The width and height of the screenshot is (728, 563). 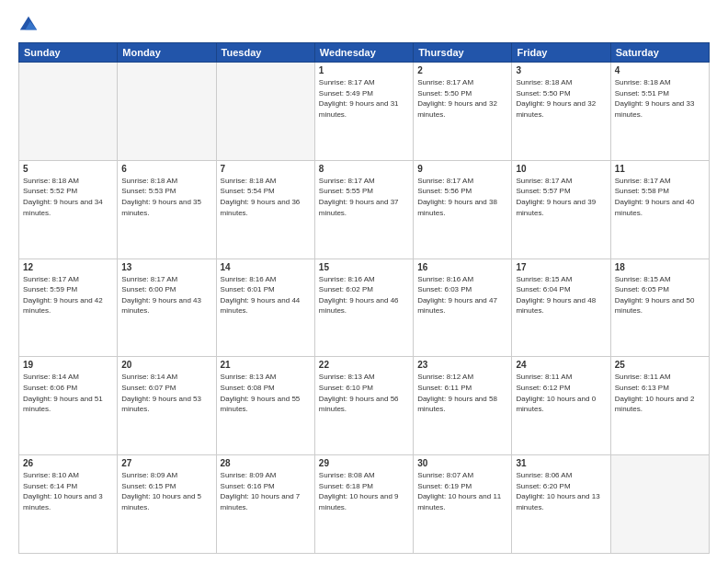 What do you see at coordinates (364, 70) in the screenshot?
I see `day-number: 1` at bounding box center [364, 70].